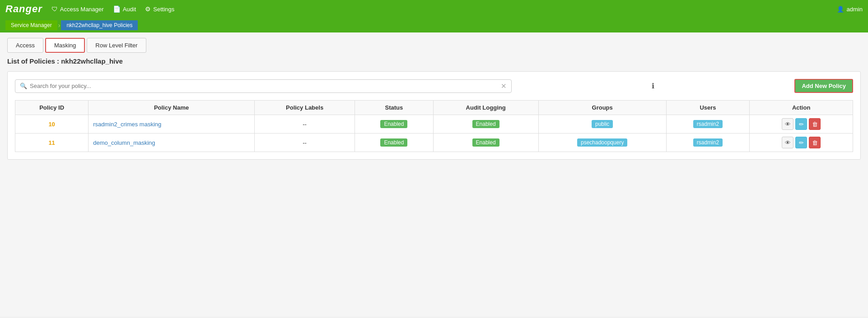  I want to click on cell-policy-id: 11, so click(52, 143).